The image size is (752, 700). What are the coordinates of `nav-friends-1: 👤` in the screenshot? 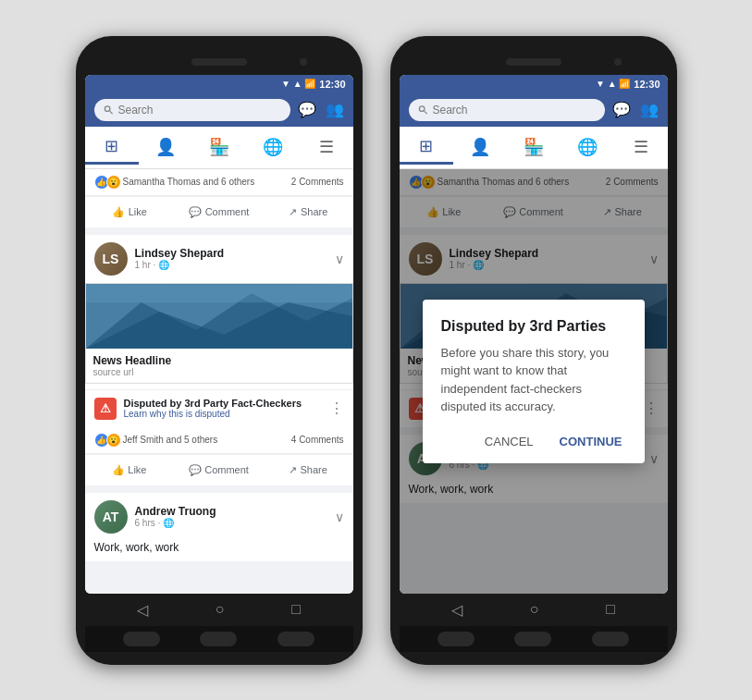 It's located at (166, 148).